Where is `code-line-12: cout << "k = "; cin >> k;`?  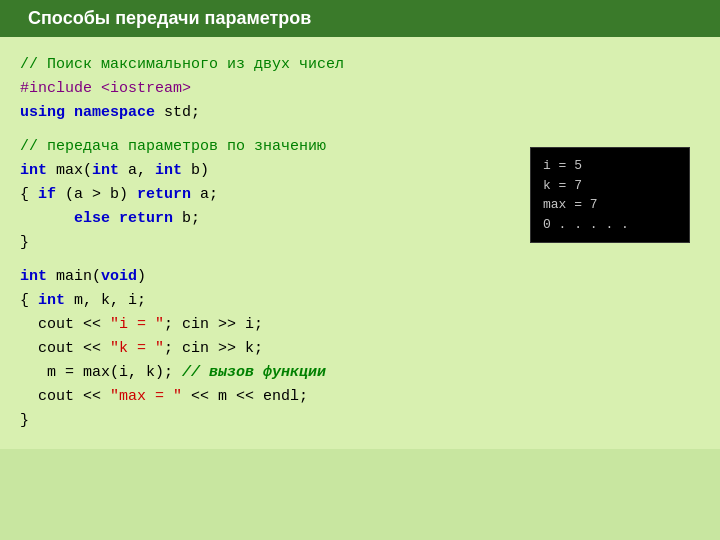 code-line-12: cout << "k = "; cin >> k; is located at coordinates (360, 349).